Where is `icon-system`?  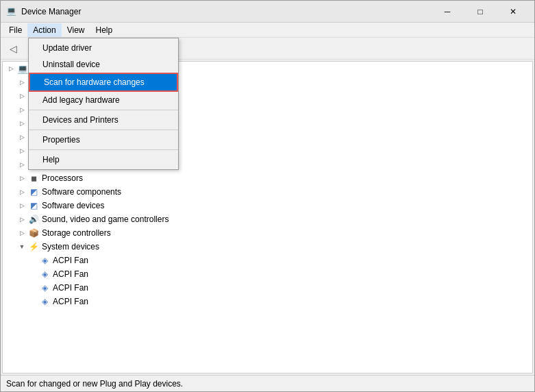 icon-system is located at coordinates (34, 247).